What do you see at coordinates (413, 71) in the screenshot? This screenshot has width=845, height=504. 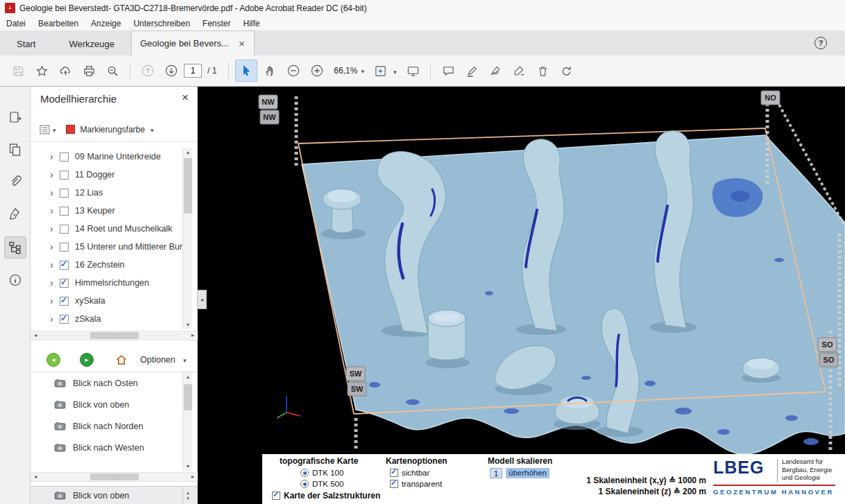 I see `presentation-button` at bounding box center [413, 71].